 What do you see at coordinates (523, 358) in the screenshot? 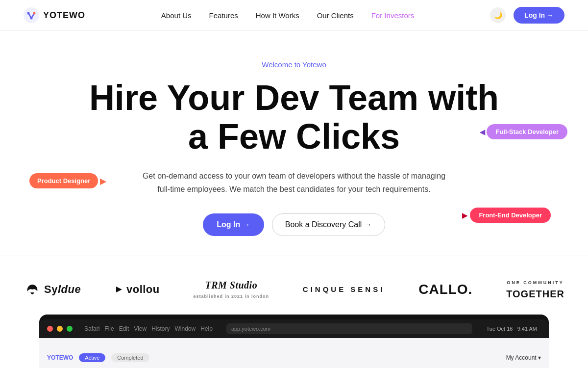
I see `my-account-menu: My Account ▾` at bounding box center [523, 358].